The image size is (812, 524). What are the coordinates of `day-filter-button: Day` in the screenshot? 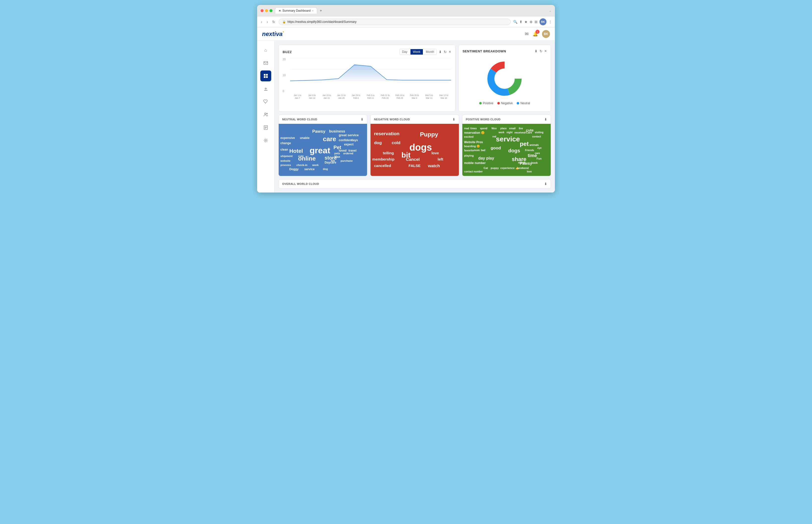 It's located at (405, 52).